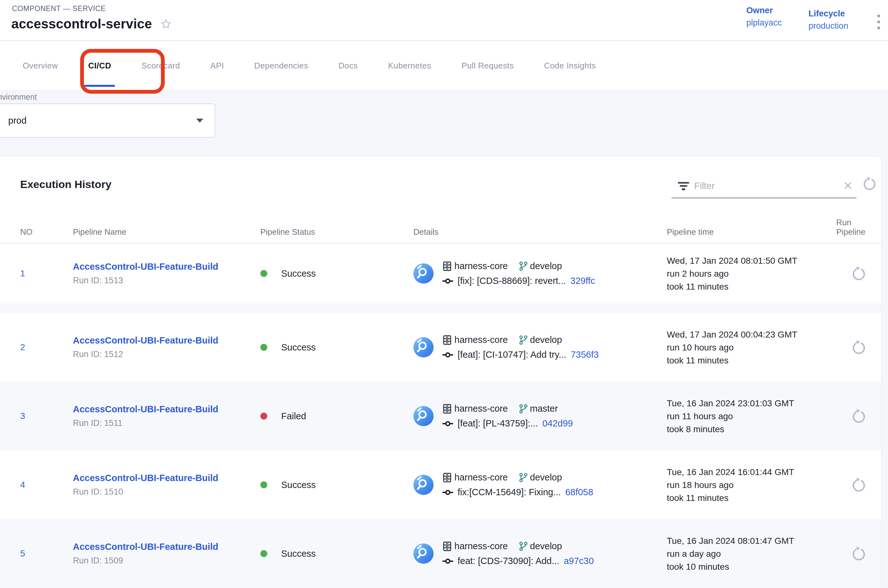 This screenshot has width=888, height=588. What do you see at coordinates (540, 416) in the screenshot?
I see `details-cell: harness-core master [feat]: [PL-43759]:.…` at bounding box center [540, 416].